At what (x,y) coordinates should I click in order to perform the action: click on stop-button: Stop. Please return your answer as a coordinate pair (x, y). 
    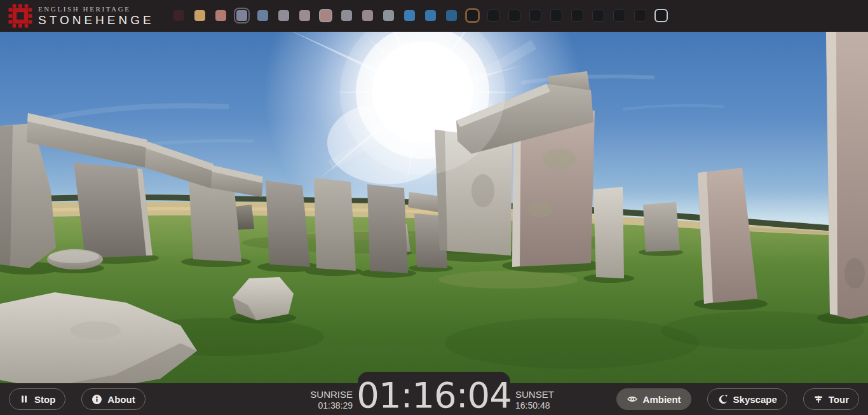
    Looking at the image, I should click on (37, 399).